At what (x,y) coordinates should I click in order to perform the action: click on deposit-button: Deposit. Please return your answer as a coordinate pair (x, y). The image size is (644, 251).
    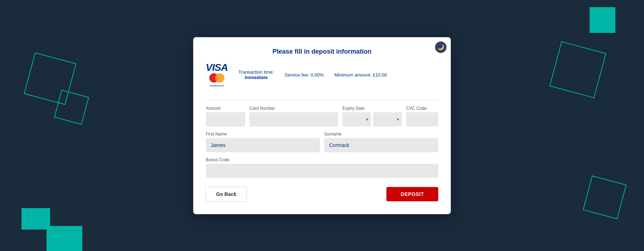
    Looking at the image, I should click on (412, 194).